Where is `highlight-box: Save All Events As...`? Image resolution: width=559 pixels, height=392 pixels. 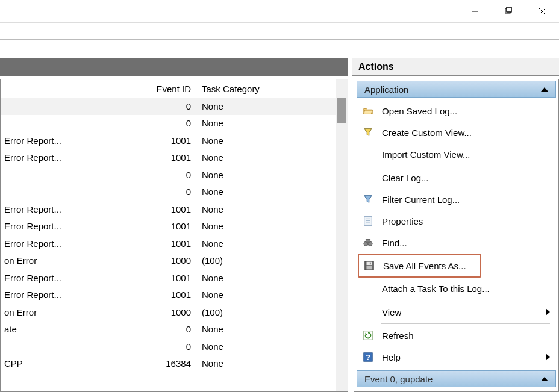 highlight-box: Save All Events As... is located at coordinates (419, 266).